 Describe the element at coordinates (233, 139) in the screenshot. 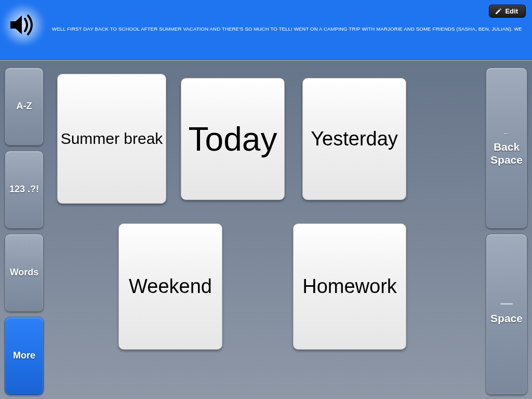

I see `tile-today-label: Today` at that location.